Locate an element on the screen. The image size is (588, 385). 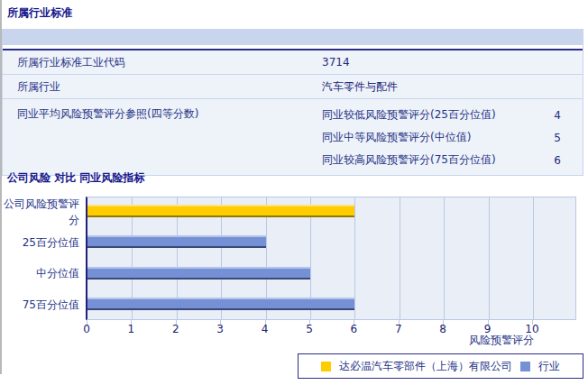
row-value-sic-code: 3714 is located at coordinates (453, 62).